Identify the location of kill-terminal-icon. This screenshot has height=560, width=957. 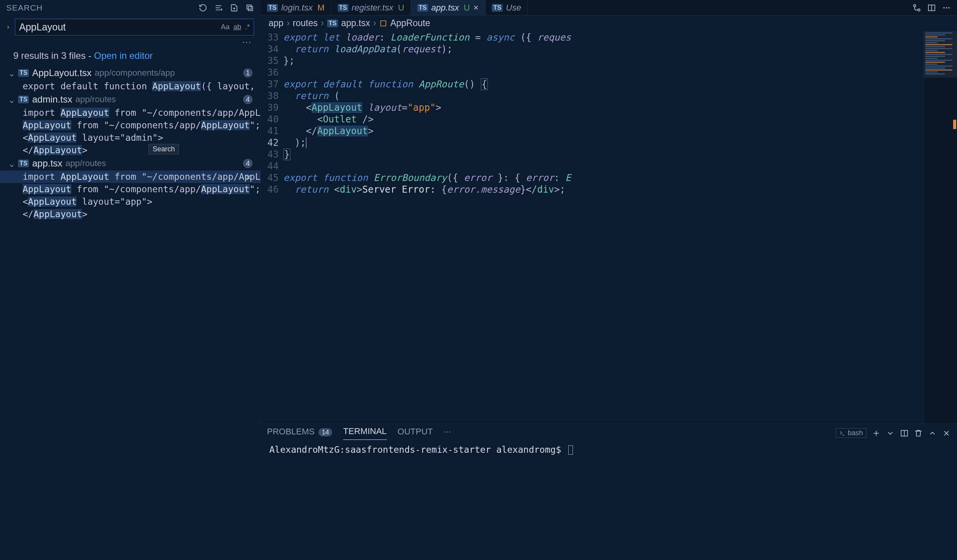
(918, 433).